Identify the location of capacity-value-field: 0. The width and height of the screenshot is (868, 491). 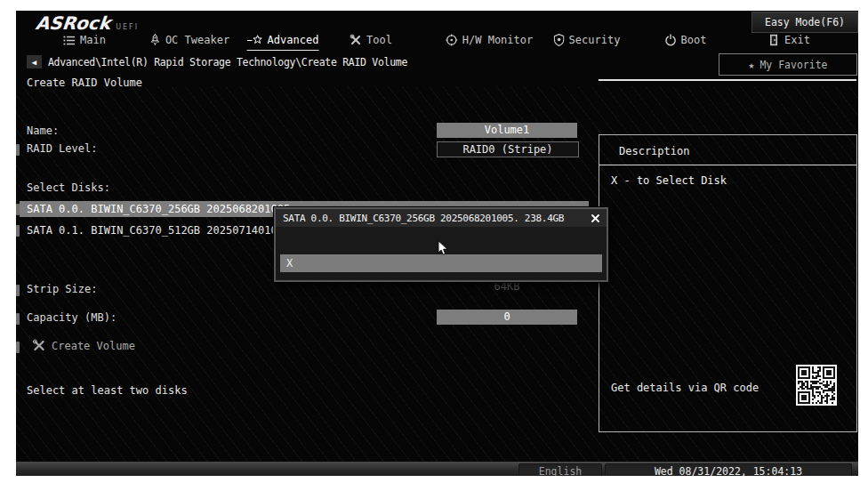
(507, 317).